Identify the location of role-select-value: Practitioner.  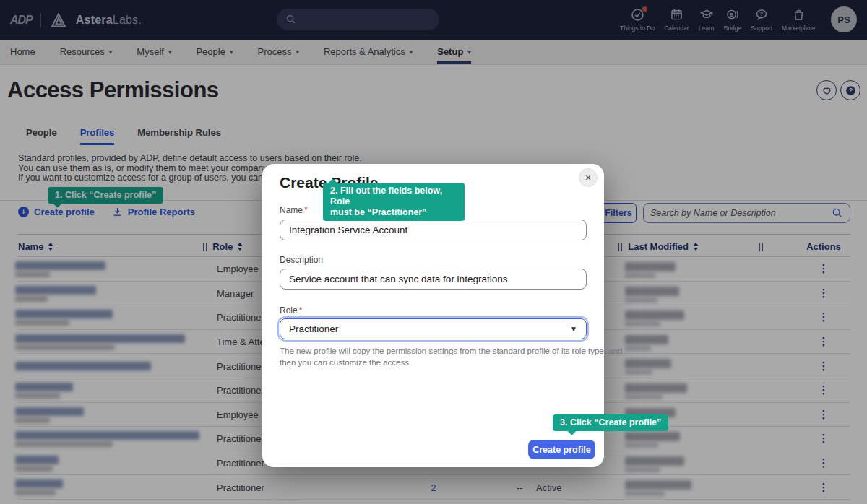
(314, 329).